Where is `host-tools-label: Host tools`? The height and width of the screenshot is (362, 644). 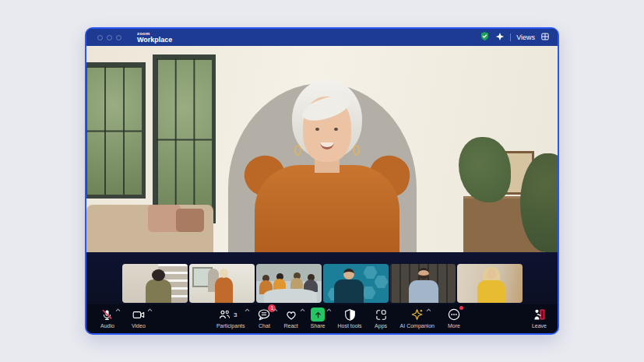
host-tools-label: Host tools is located at coordinates (349, 325).